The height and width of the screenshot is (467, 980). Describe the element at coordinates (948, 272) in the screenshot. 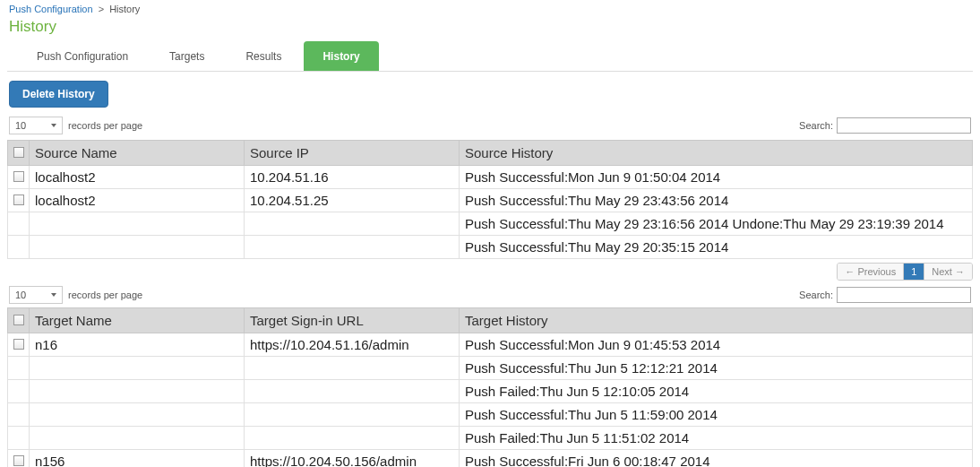

I see `source-next-button: Next →` at that location.